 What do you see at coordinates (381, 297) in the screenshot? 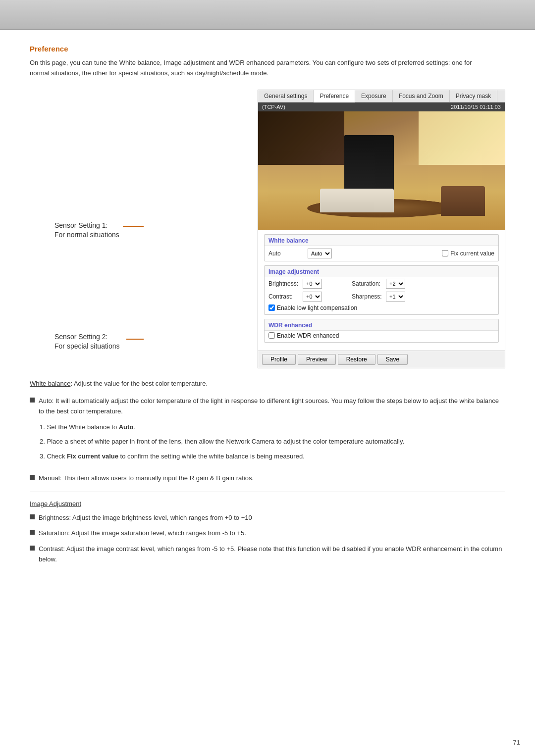
I see `image-adjustment-row2: Contrast: +0 Sharpness: +1` at bounding box center [381, 297].